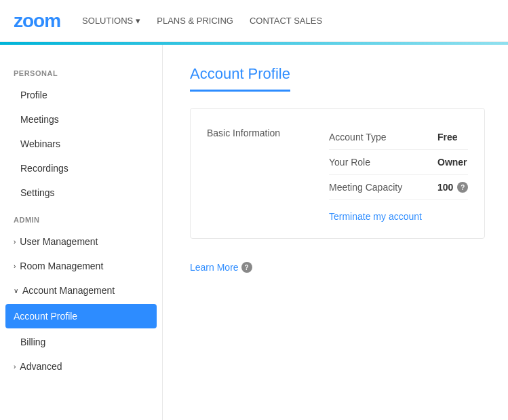 The height and width of the screenshot is (420, 508). I want to click on meeting-capacity-value: 100, so click(445, 187).